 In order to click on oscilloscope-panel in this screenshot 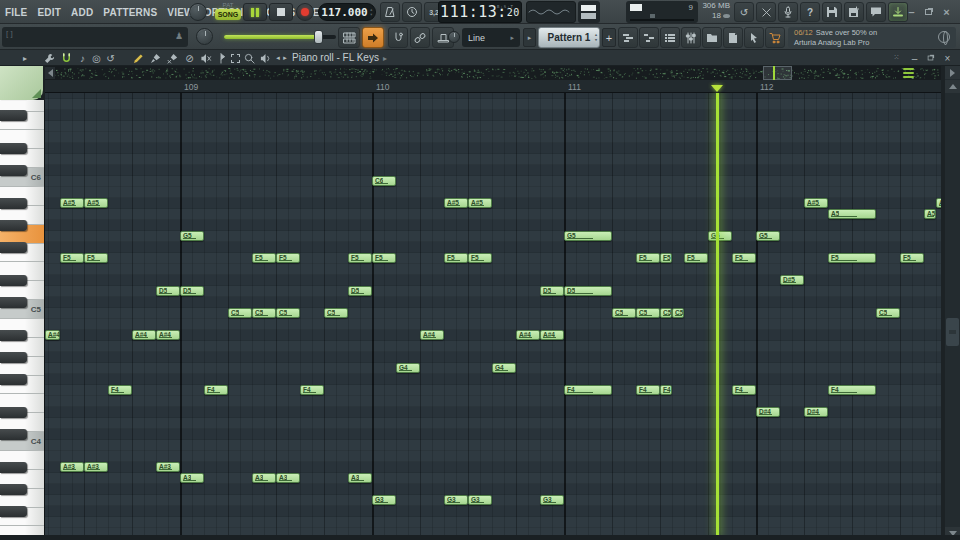, I will do `click(551, 12)`.